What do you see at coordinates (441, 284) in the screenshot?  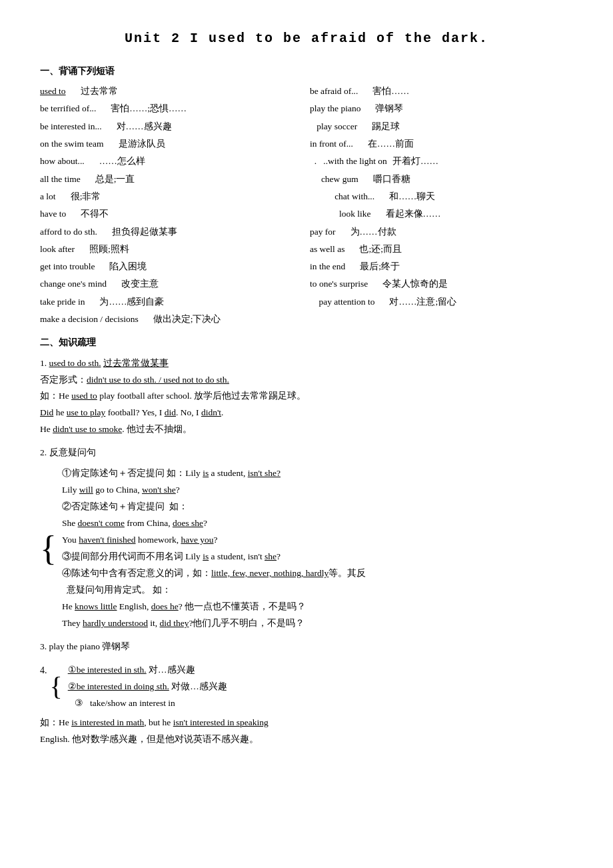 I see `list-item: to one's surprise 令某人惊奇的是` at bounding box center [441, 284].